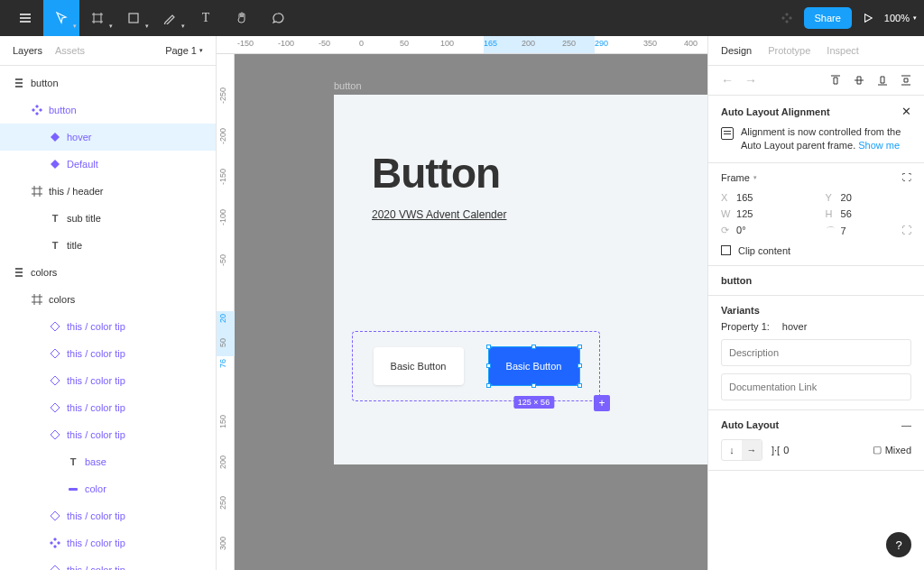 This screenshot has height=570, width=924. What do you see at coordinates (462, 45) in the screenshot?
I see `ruler-horizontal: -150-100-50050100165200250290350400450` at bounding box center [462, 45].